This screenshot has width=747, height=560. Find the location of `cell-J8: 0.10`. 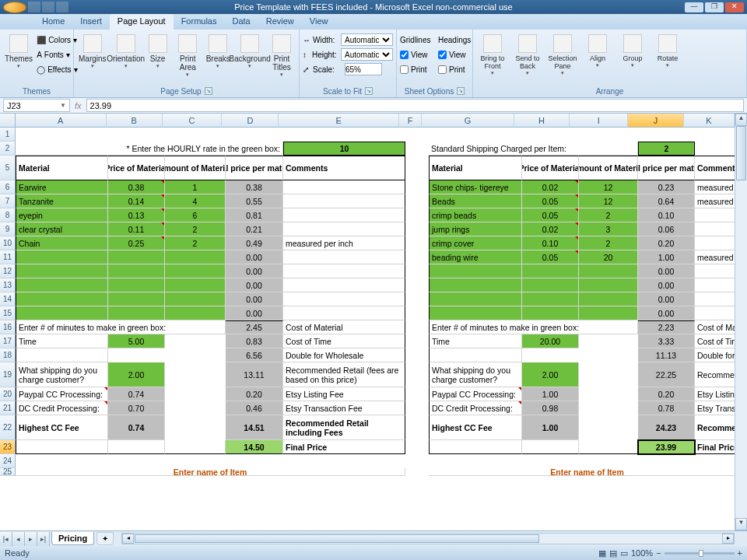

cell-J8: 0.10 is located at coordinates (666, 215).